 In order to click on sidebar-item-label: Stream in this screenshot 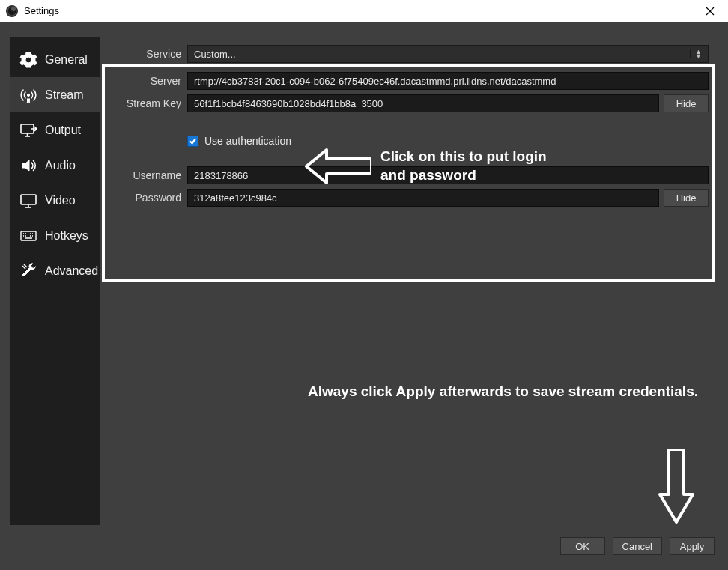, I will do `click(64, 95)`.